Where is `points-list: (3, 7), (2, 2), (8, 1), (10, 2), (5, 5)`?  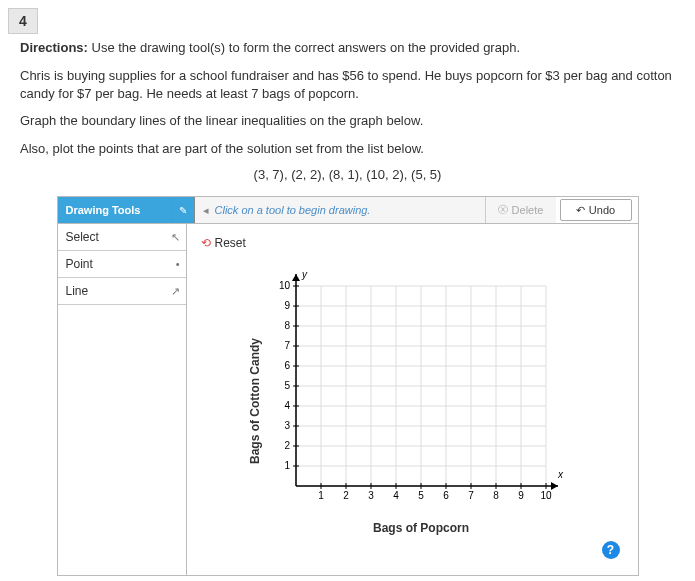 points-list: (3, 7), (2, 2), (8, 1), (10, 2), (5, 5) is located at coordinates (348, 174).